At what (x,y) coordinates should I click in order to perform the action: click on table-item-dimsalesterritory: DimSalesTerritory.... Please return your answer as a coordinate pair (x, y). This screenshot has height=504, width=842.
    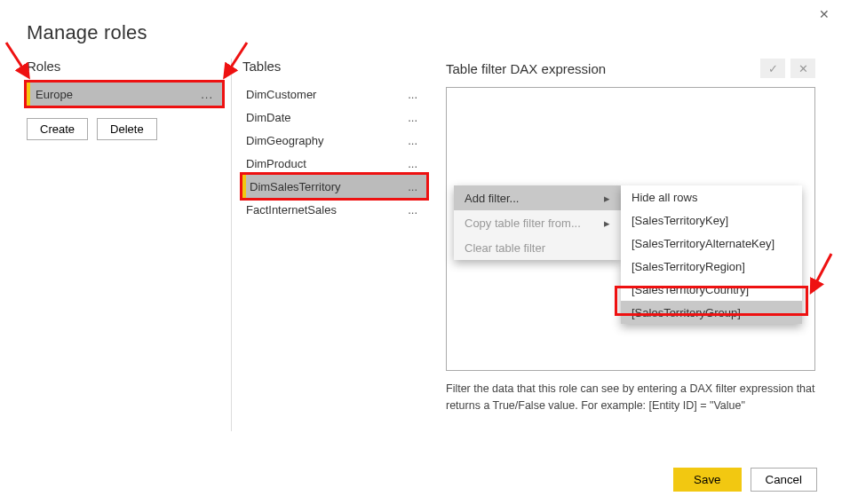
    Looking at the image, I should click on (334, 186).